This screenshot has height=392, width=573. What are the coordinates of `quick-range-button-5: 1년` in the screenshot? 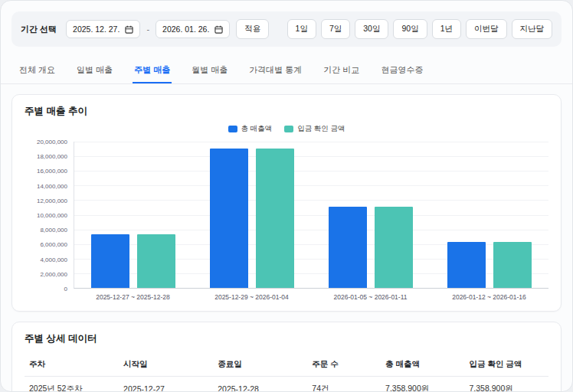 It's located at (447, 29).